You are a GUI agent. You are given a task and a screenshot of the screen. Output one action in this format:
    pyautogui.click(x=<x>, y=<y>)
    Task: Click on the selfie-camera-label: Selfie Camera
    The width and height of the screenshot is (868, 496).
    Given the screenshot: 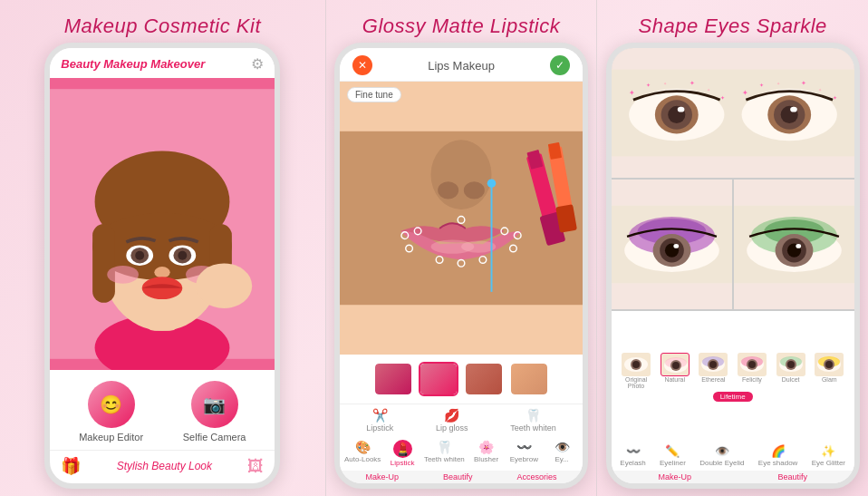 What is the action you would take?
    pyautogui.click(x=215, y=437)
    